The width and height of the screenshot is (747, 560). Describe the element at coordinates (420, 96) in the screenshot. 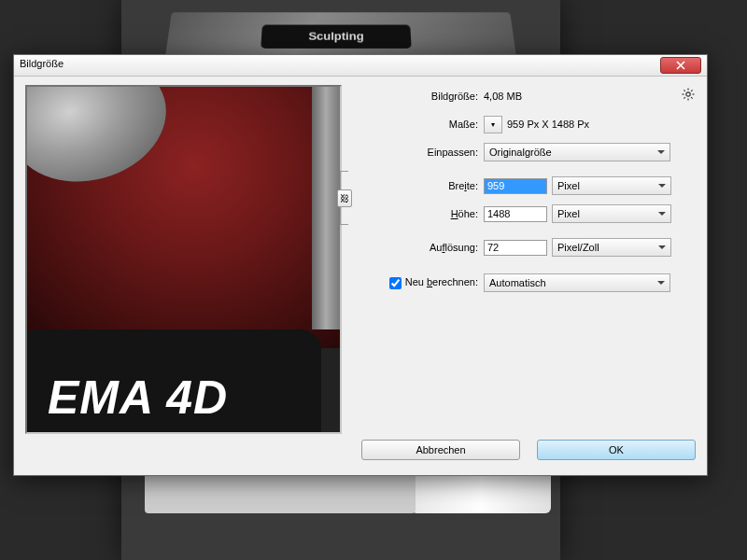

I see `size-label: Bildgröße:` at that location.